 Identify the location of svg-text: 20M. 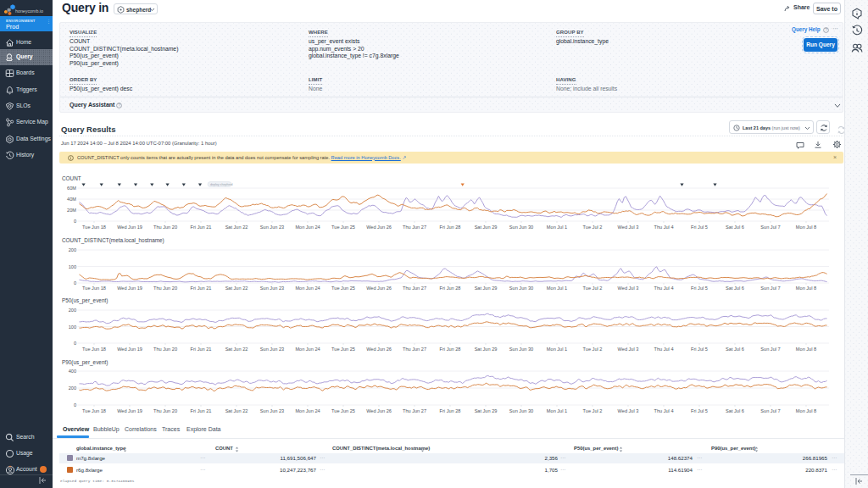
(71, 210).